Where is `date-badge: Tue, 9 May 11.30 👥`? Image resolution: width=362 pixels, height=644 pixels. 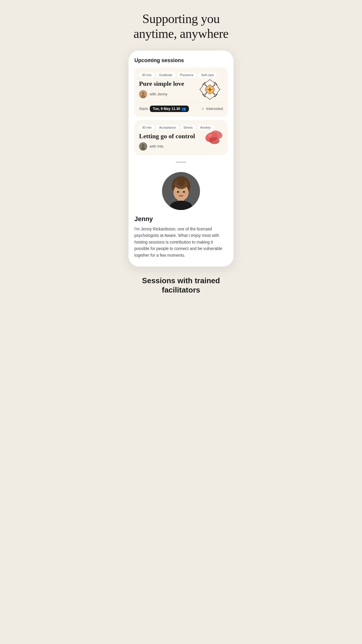
date-badge: Tue, 9 May 11.30 👥 is located at coordinates (169, 109).